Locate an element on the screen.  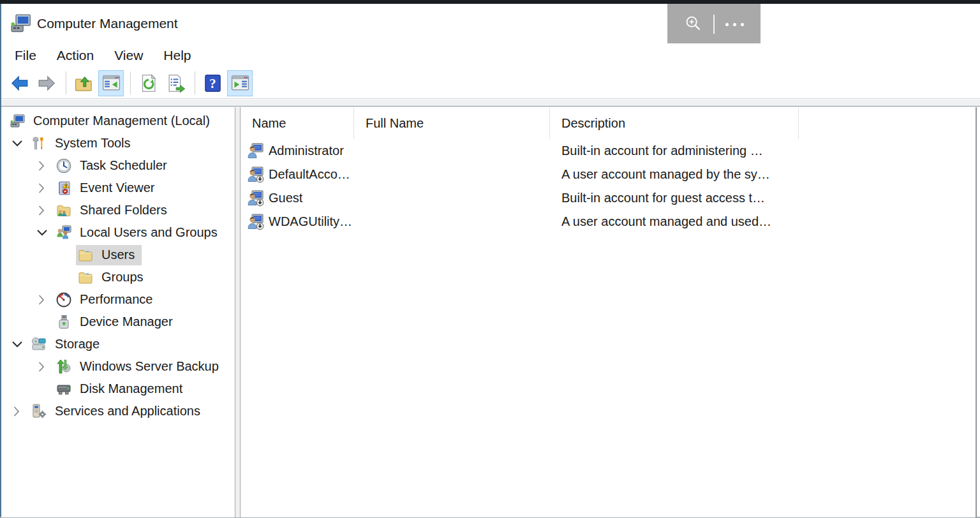
event-viewer-icon is located at coordinates (64, 188).